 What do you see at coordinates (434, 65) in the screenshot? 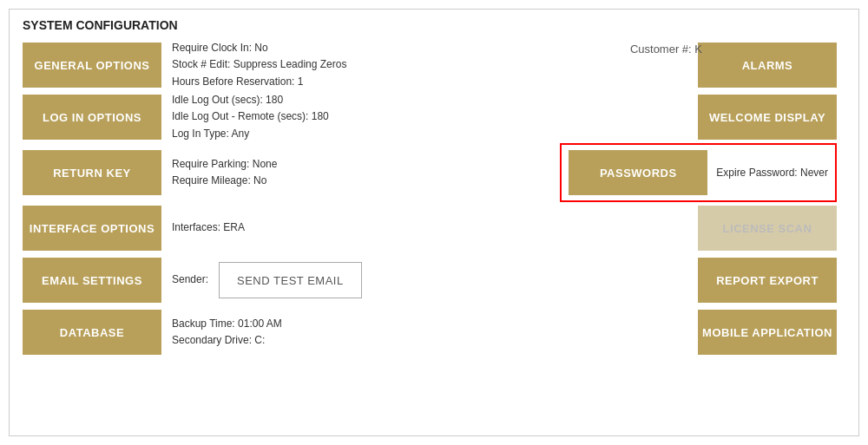
I see `general-options-row: GENERAL OPTIONS Require Clock In: No Sto…` at bounding box center [434, 65].